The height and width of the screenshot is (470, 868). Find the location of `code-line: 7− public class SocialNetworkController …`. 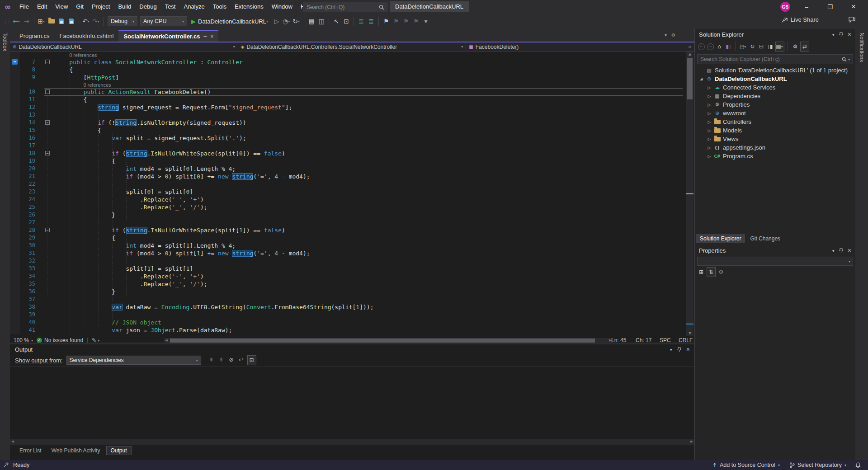

code-line: 7− public class SocialNetworkController … is located at coordinates (348, 62).